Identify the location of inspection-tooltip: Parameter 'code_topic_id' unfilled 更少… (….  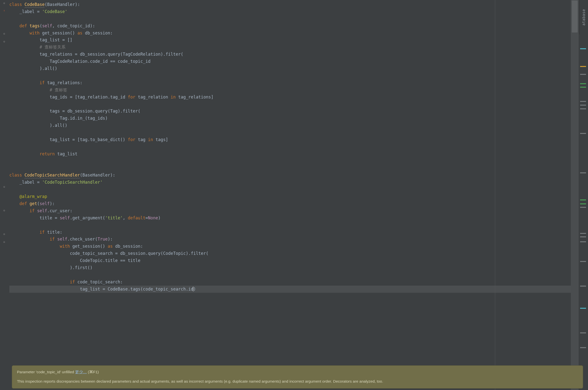
(297, 377).